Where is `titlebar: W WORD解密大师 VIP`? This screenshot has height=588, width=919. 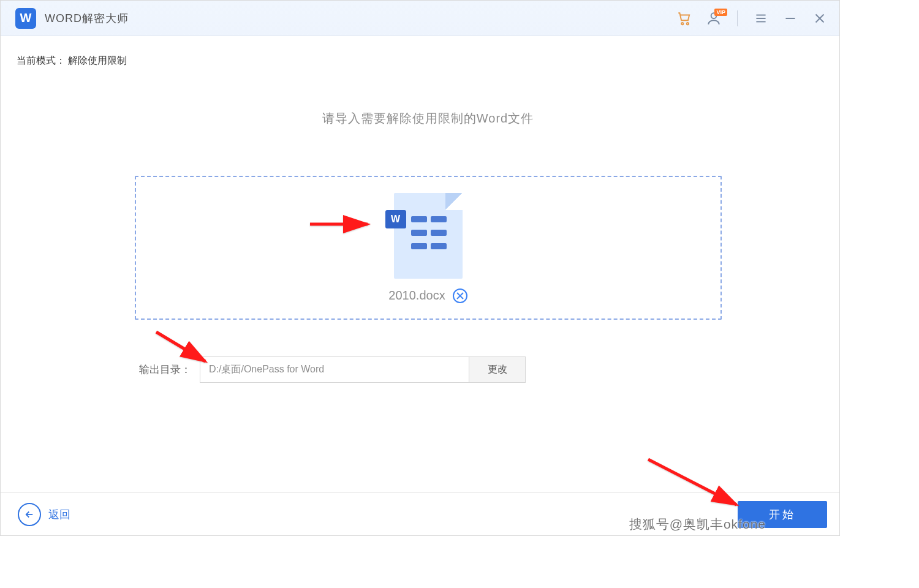 titlebar: W WORD解密大师 VIP is located at coordinates (420, 18).